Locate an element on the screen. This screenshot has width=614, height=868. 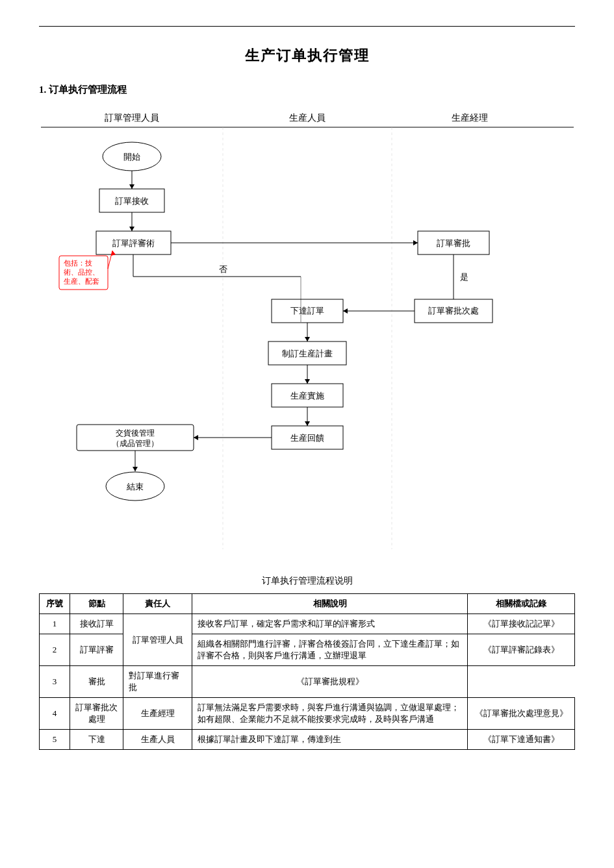
arrowhead-produce-feedback is located at coordinates (307, 423).